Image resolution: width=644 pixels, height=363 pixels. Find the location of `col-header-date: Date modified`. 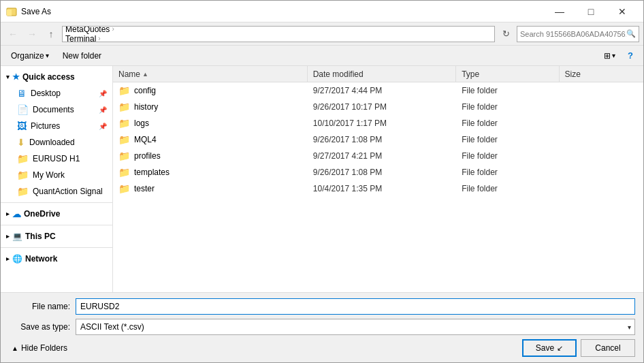

col-header-date: Date modified is located at coordinates (383, 74).